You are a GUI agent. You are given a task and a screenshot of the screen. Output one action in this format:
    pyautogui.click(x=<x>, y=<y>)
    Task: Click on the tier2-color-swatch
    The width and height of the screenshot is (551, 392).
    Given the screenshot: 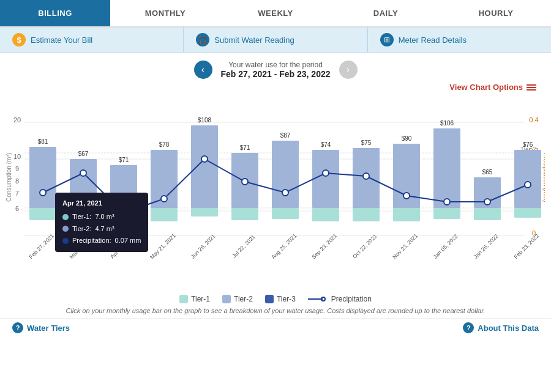 What is the action you would take?
    pyautogui.click(x=227, y=299)
    